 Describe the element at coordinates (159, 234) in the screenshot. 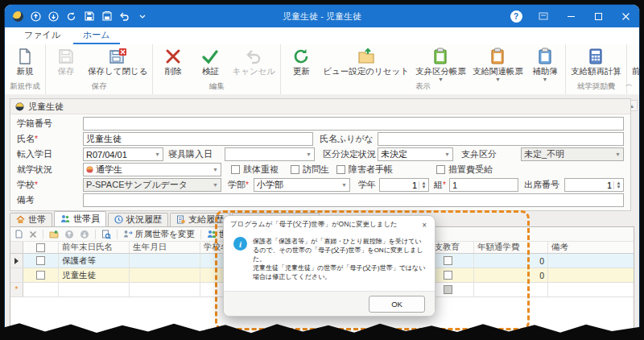

I see `change-household-button: 所属世帯を変更` at that location.